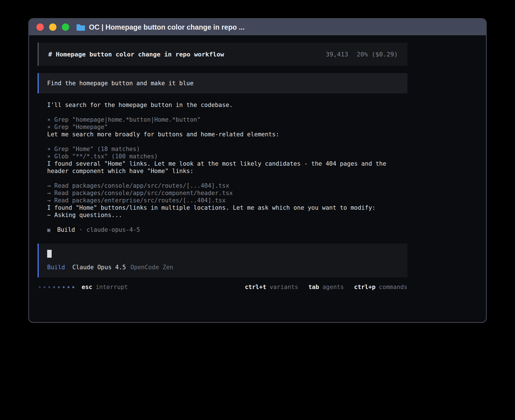 The width and height of the screenshot is (515, 420). Describe the element at coordinates (222, 261) in the screenshot. I see `prompt-input: Build Claude Opus 4.5 OpenCode Zen` at that location.